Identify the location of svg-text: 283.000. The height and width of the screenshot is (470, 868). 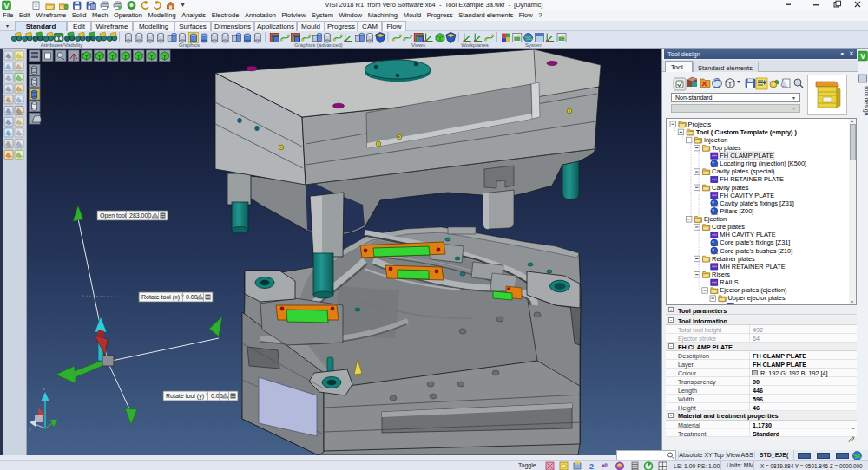
(141, 215).